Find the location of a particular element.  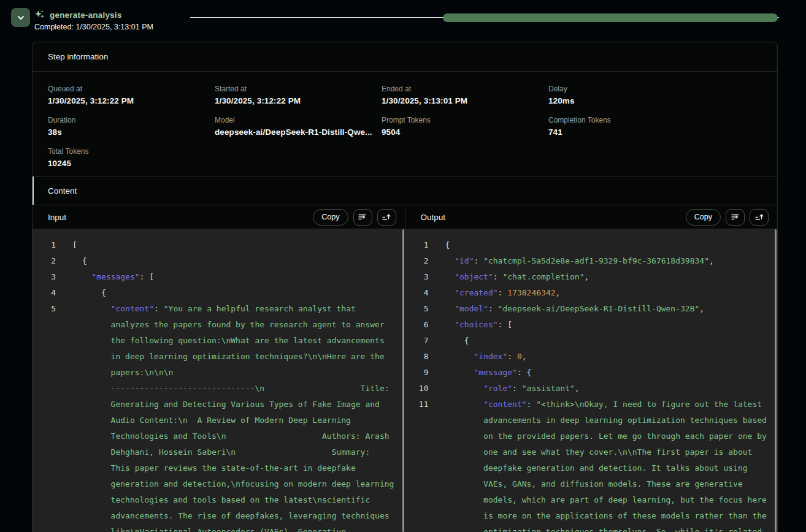

code-row: papers:\n\n\n is located at coordinates (218, 373).